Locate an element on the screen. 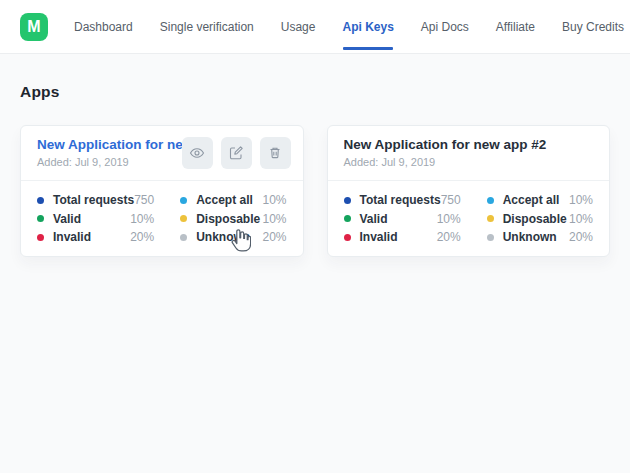  main-nav: Dashboard Single verification Usage Api … is located at coordinates (349, 26).